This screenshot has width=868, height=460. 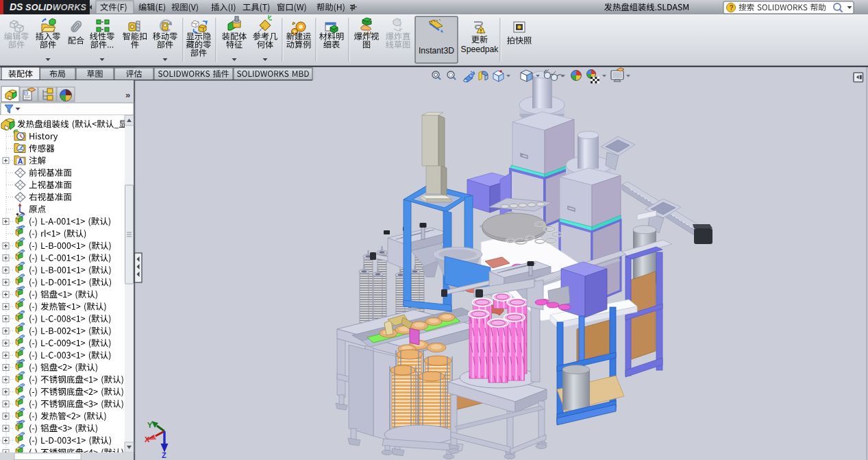 What do you see at coordinates (56, 8) in the screenshot?
I see `svg-text: SOLIDWORKS` at bounding box center [56, 8].